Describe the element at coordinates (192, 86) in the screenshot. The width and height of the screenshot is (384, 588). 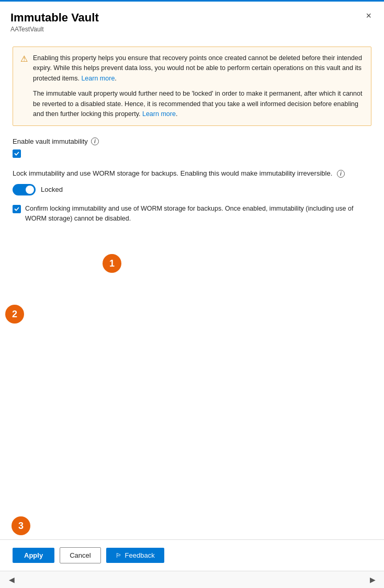
I see `warning-box: ⚠ Enabling this property helps you ensur…` at that location.